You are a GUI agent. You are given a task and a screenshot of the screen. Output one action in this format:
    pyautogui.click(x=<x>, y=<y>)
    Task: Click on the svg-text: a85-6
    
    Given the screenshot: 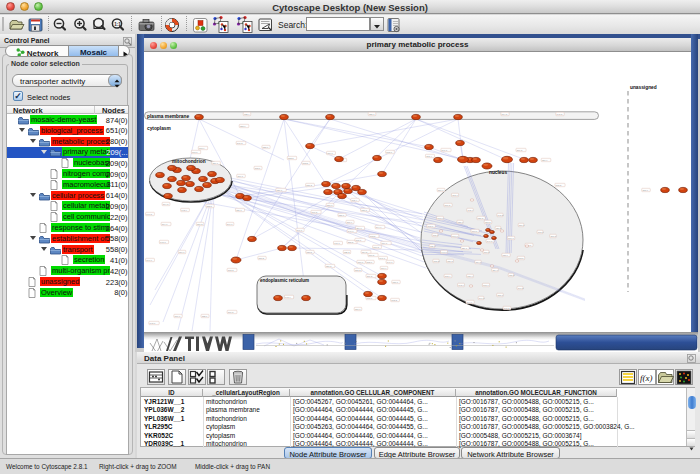 What is the action you would take?
    pyautogui.click(x=645, y=190)
    